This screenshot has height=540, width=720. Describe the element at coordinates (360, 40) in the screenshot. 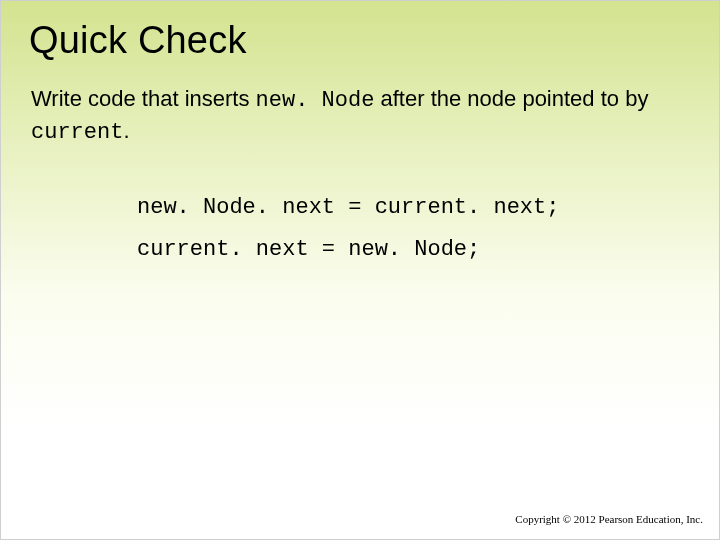

I see `slide-title: Quick Check` at that location.